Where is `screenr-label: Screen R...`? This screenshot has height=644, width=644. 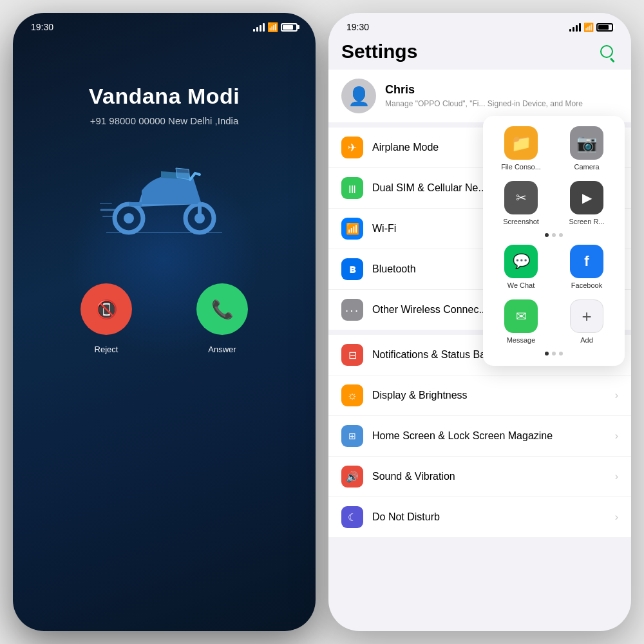 screenr-label: Screen R... is located at coordinates (586, 222).